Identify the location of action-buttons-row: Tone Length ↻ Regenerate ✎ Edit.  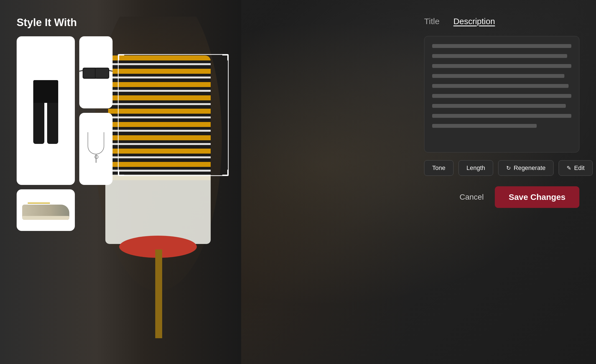
(502, 168).